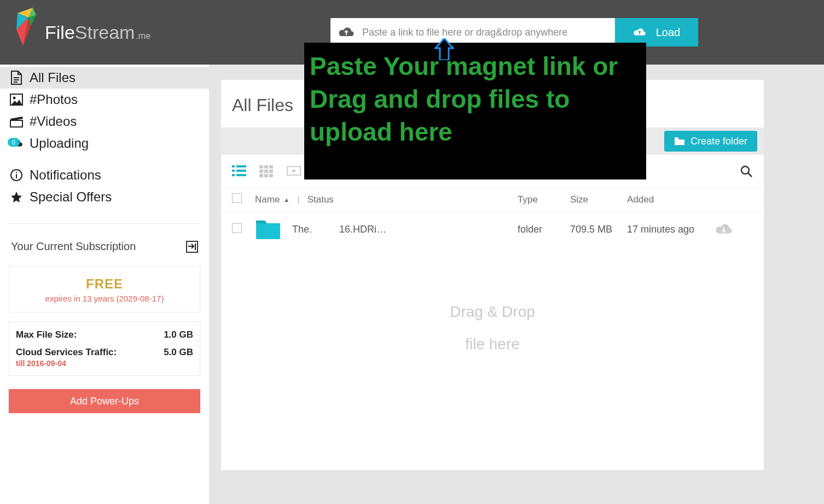 The width and height of the screenshot is (824, 504). What do you see at coordinates (105, 121) in the screenshot?
I see `sidebar-item-videos: #Videos` at bounding box center [105, 121].